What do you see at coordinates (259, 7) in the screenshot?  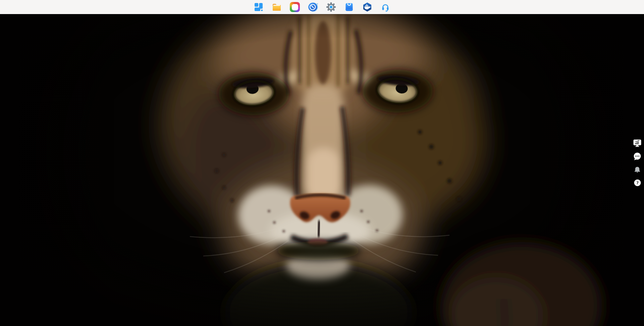 I see `launcher-grid-icon` at bounding box center [259, 7].